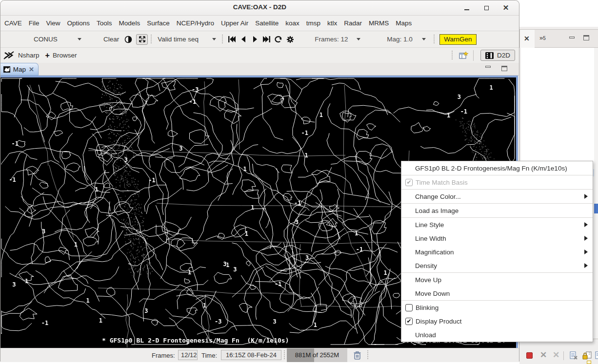  What do you see at coordinates (187, 39) in the screenshot?
I see `time-mode-dropdown: Valid time seq` at bounding box center [187, 39].